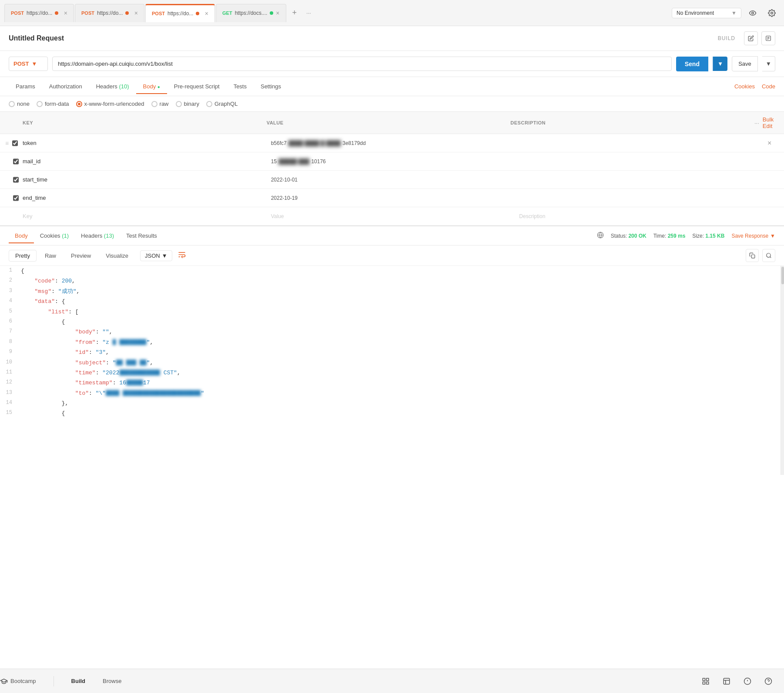 This screenshot has height=693, width=784. Describe the element at coordinates (54, 236) in the screenshot. I see `resp-tab-cookies: Cookies (1)` at that location.